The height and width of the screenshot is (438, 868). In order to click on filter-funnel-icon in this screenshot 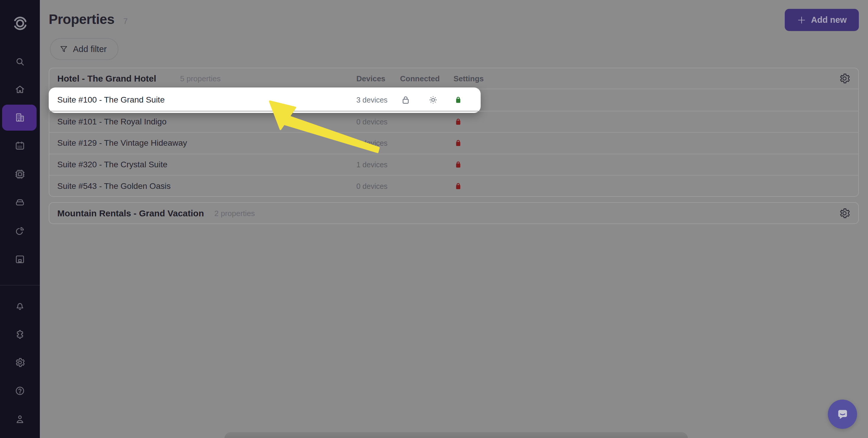, I will do `click(64, 49)`.